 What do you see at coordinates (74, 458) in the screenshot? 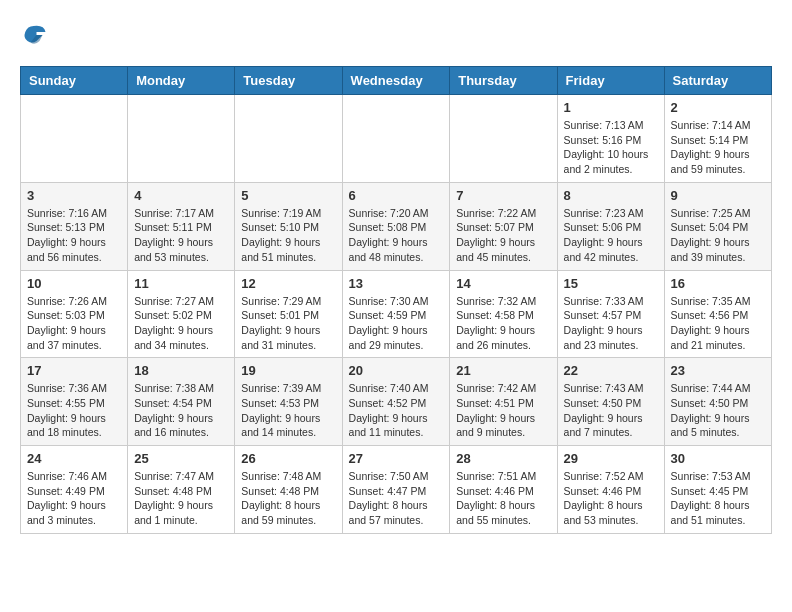
I see `day-number: 24` at bounding box center [74, 458].